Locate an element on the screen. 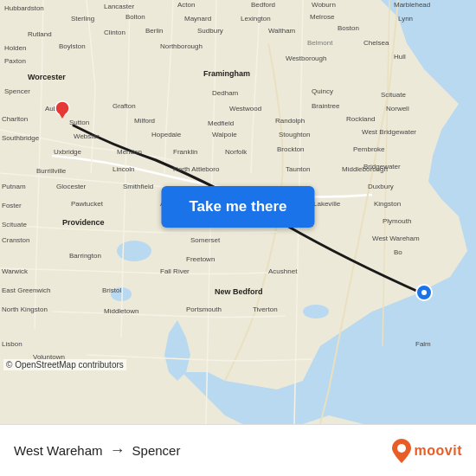 This screenshot has width=476, height=476. svg-text: Franklin is located at coordinates (185, 152).